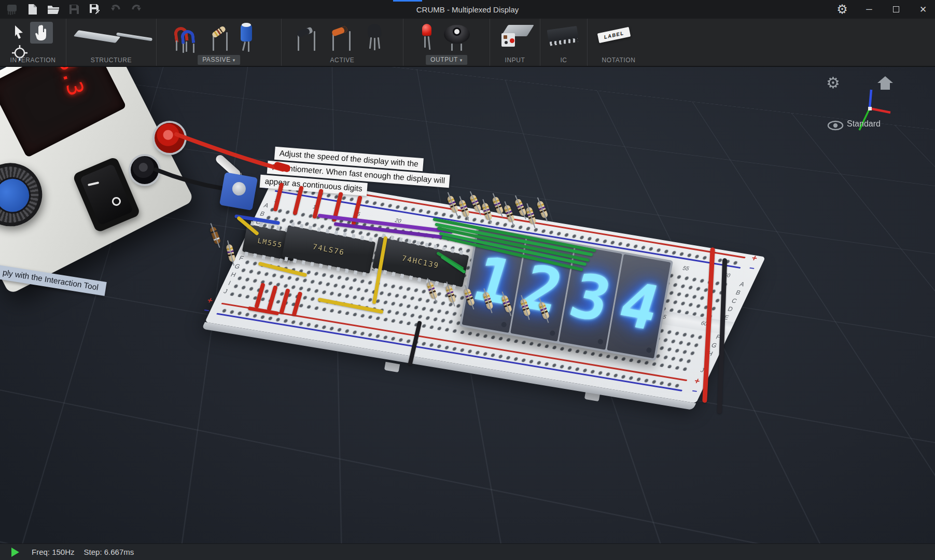 This screenshot has width=935, height=560. I want to click on row-letter: G, so click(714, 345).